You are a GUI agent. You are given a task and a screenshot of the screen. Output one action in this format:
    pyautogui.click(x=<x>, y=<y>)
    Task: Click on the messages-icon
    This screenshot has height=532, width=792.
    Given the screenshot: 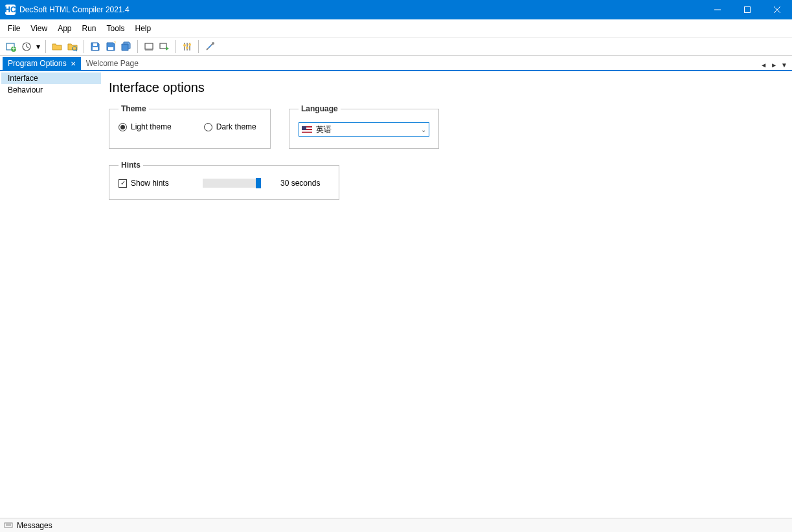 What is the action you would take?
    pyautogui.click(x=8, y=526)
    